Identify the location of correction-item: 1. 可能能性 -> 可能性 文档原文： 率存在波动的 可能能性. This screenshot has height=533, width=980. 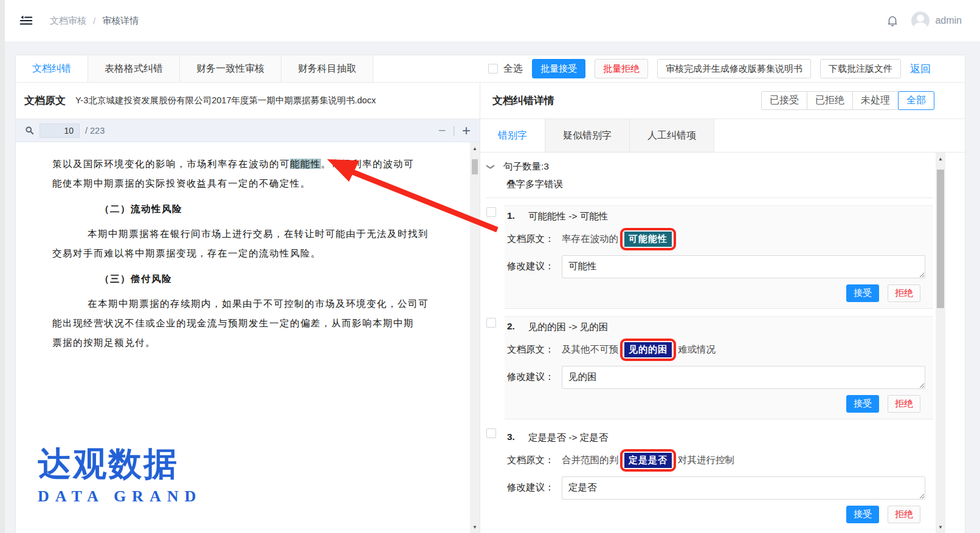
(710, 257).